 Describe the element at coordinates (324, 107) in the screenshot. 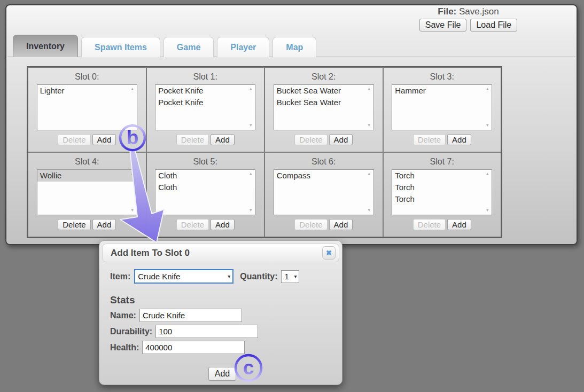

I see `slot-2-item-list: Bucket Sea Water Bucket Sea Water ▲ ▼` at that location.